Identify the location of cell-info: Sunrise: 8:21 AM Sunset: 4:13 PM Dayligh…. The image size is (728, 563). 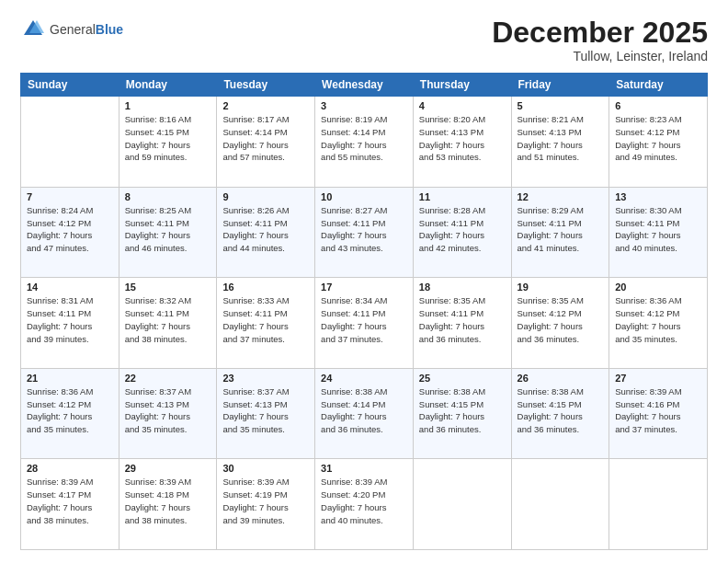
(561, 138).